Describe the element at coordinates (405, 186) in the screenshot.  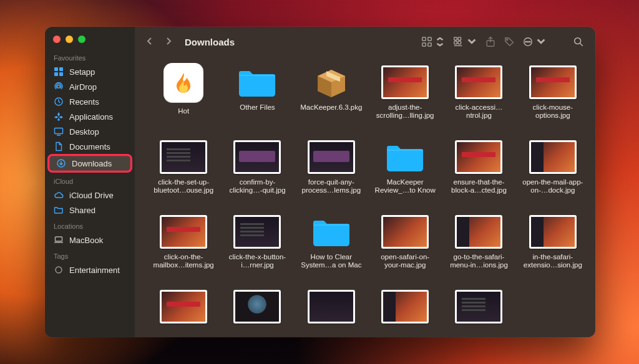
I see `file-label: MacKeeper Review_…to Know` at that location.